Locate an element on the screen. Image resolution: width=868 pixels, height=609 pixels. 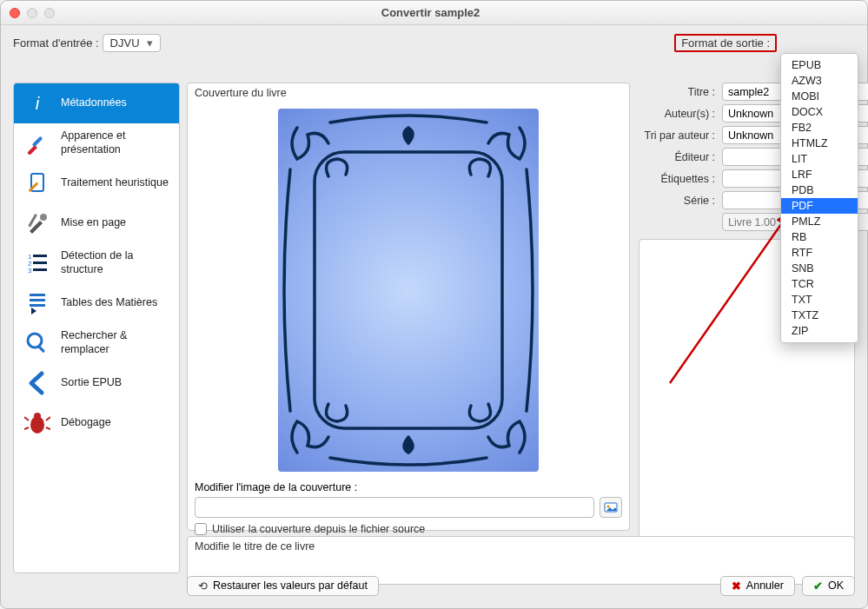
cover-heading: Couverture du livre is located at coordinates (408, 93).